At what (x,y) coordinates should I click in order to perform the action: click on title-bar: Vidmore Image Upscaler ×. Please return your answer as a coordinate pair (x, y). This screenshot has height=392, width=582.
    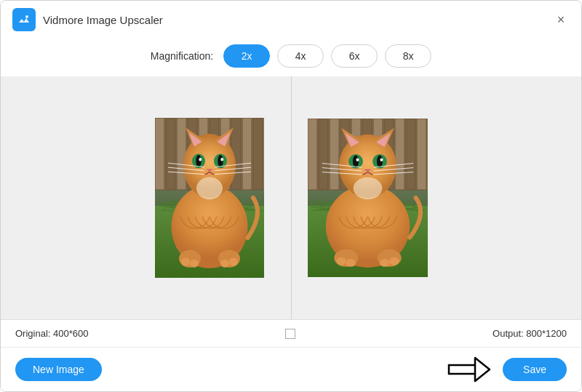
    Looking at the image, I should click on (291, 20).